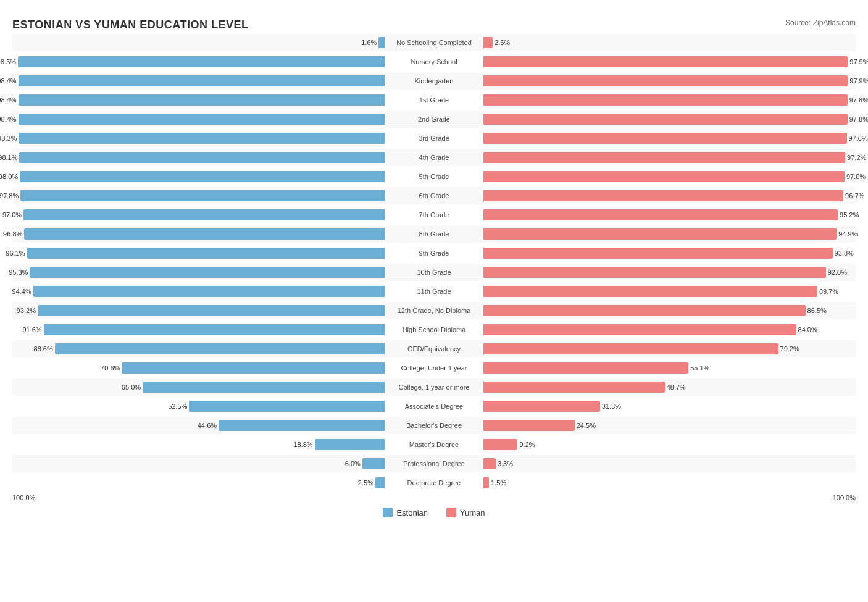 This screenshot has width=868, height=602. What do you see at coordinates (434, 81) in the screenshot?
I see `bar-row: 98.4%Kindergarten97.9%` at bounding box center [434, 81].